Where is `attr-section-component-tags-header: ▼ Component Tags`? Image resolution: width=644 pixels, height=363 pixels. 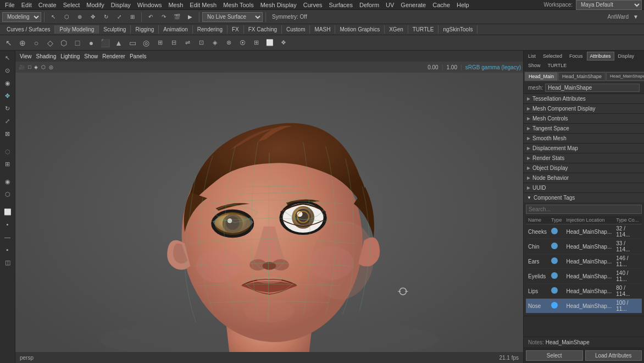 attr-section-component-tags-header: ▼ Component Tags is located at coordinates (584, 198).